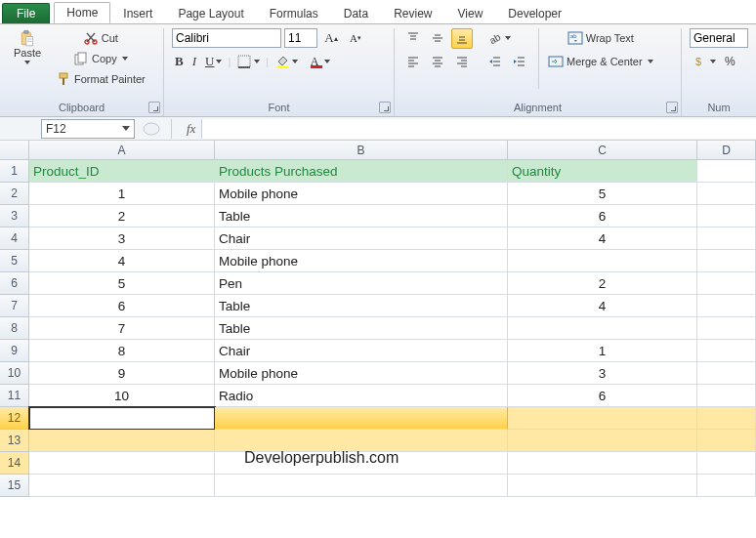 The height and width of the screenshot is (538, 756). What do you see at coordinates (361, 283) in the screenshot?
I see `cell: Pen` at bounding box center [361, 283].